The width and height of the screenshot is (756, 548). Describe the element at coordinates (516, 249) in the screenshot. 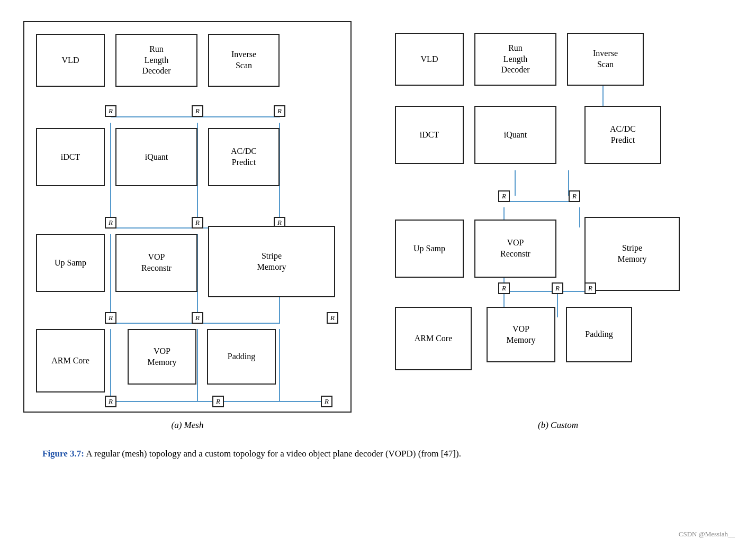

I see `custom-vopreconstr: VOPReconstr` at that location.